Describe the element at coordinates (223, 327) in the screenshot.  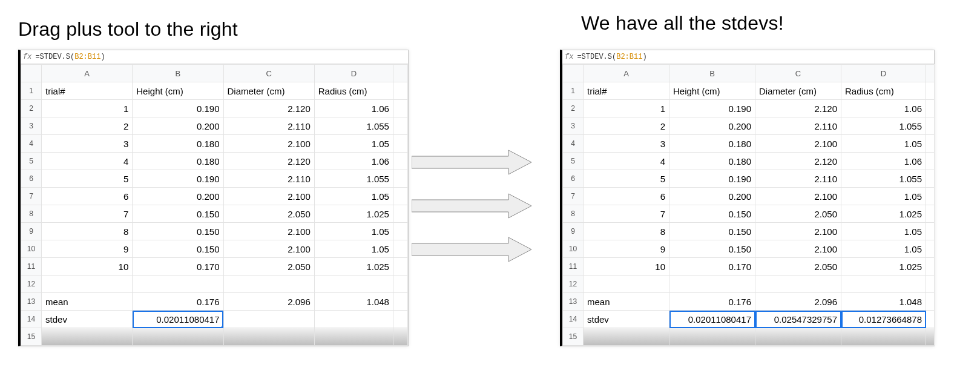
I see `fill-handle` at that location.